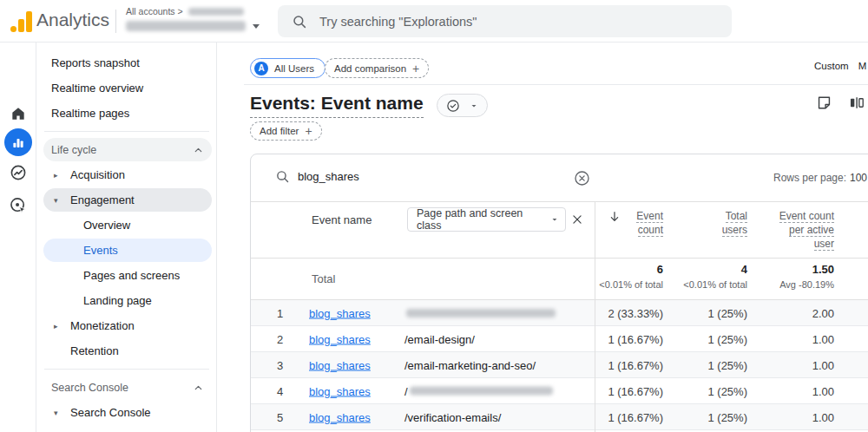 Image resolution: width=868 pixels, height=432 pixels. I want to click on total-users: 4 <0.01% of total, so click(715, 276).